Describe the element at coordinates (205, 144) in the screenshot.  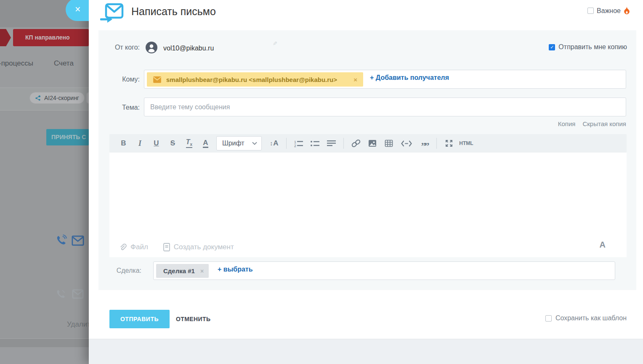
I see `text-color-letter: A` at that location.